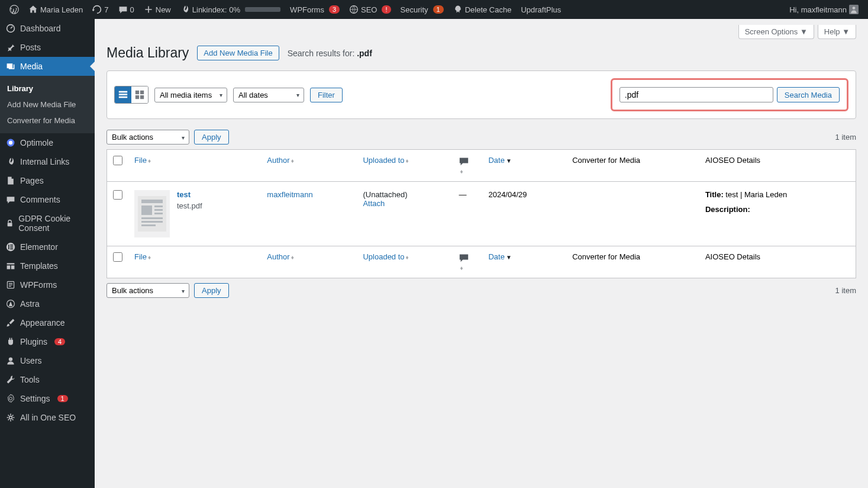 The image size is (868, 488). I want to click on sidebar-item-label: Pages, so click(32, 181).